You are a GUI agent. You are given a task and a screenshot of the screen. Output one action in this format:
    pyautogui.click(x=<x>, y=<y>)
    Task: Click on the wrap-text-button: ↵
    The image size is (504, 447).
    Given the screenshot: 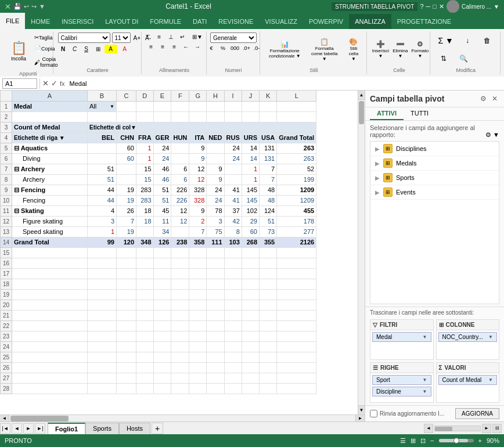 What is the action you would take?
    pyautogui.click(x=182, y=37)
    